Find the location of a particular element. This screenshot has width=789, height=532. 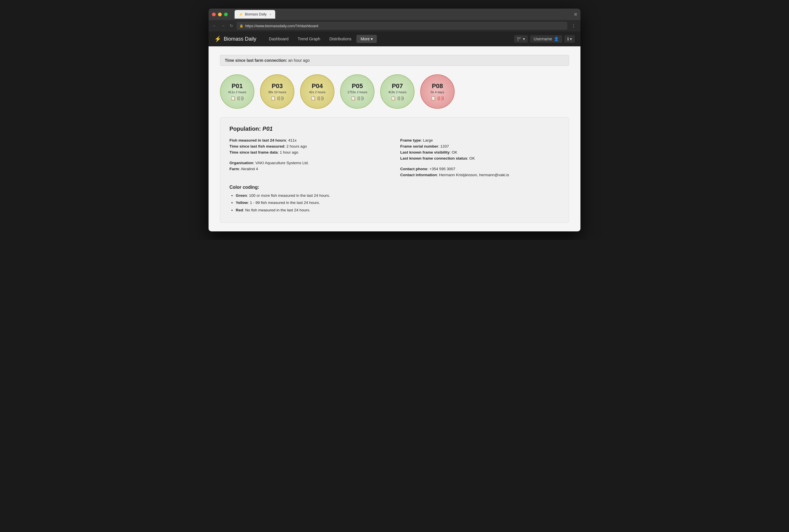

field-frame-connection: Last known frame connection status: OK is located at coordinates (480, 158).